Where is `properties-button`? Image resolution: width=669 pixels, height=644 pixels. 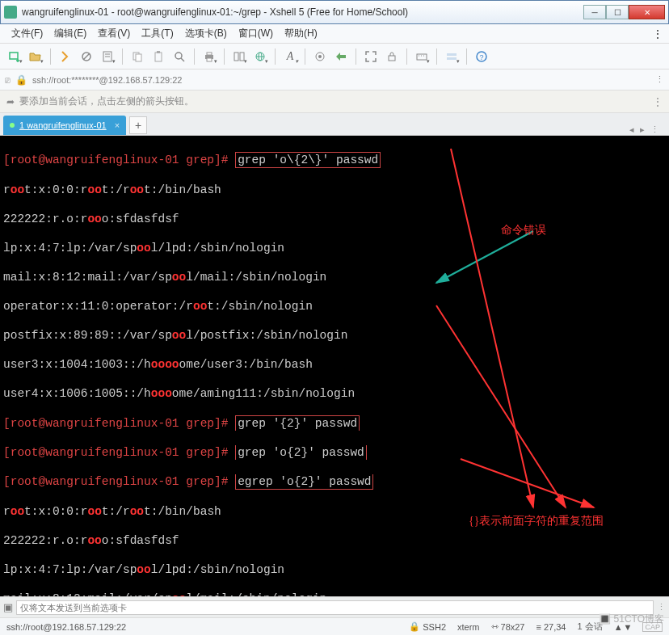
properties-button is located at coordinates (107, 57).